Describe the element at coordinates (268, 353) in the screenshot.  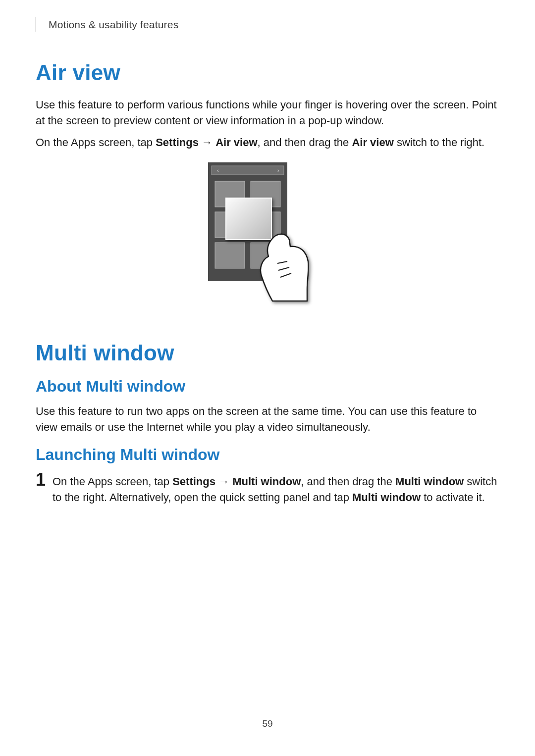
I see `heading-multi-window: Multi window` at that location.